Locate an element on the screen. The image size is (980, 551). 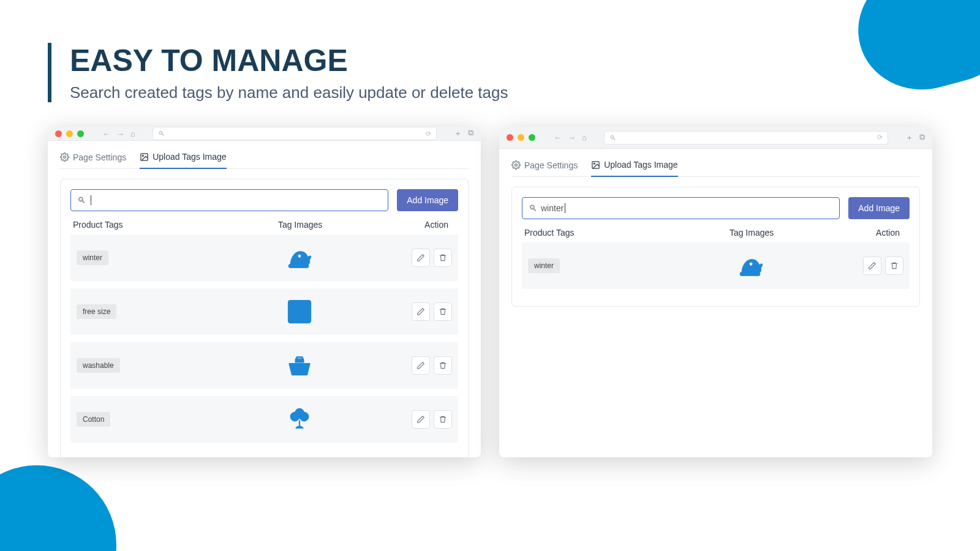
tag-pill: free size is located at coordinates (97, 312).